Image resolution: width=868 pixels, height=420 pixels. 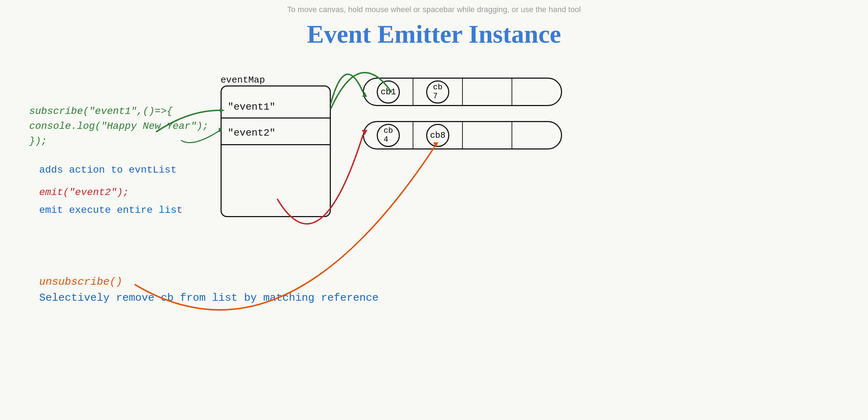 I want to click on cb-cell-2: cb7, so click(x=438, y=92).